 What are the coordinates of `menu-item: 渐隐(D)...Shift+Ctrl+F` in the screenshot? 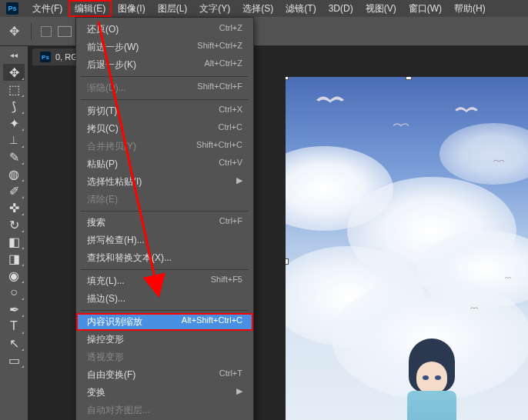 It's located at (165, 88).